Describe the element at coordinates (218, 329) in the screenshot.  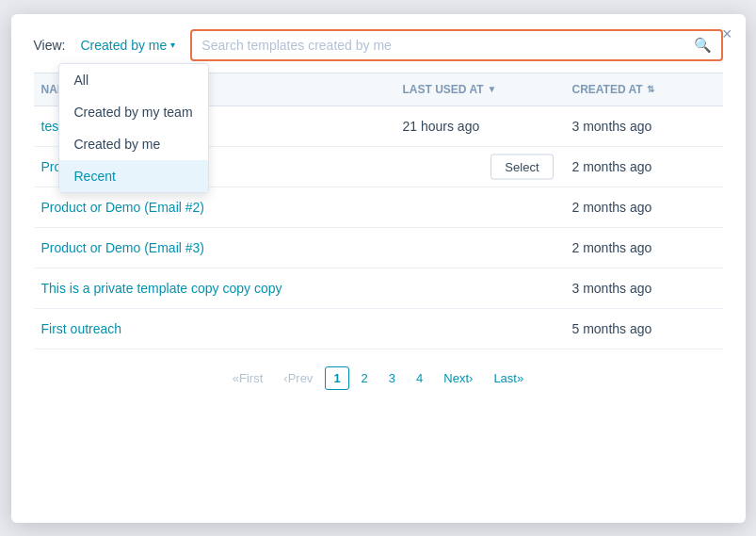
I see `row-name: First outreach` at that location.